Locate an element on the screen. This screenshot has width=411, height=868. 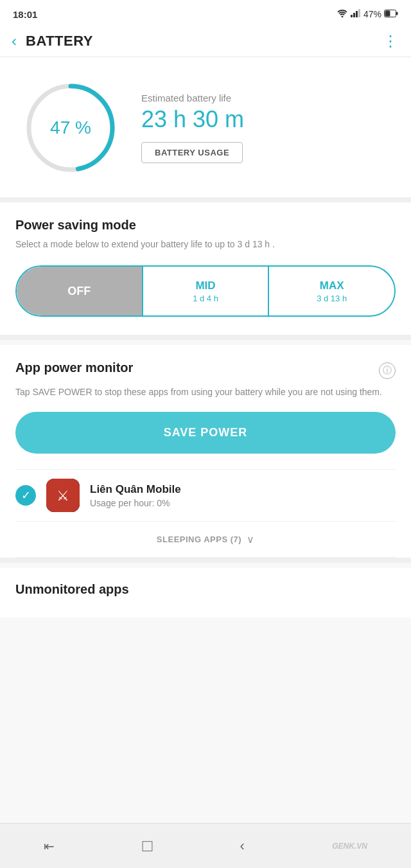
max-sub: 3 d 13 h is located at coordinates (331, 298).